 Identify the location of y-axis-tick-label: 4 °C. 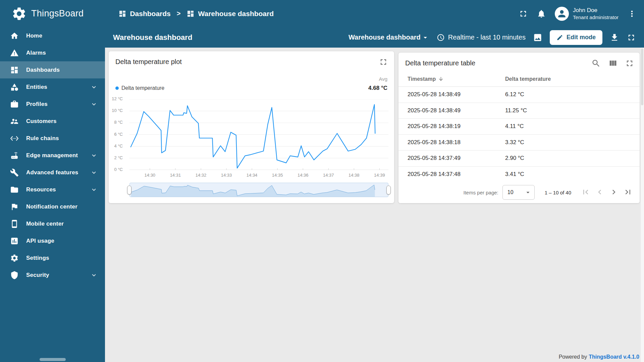
(119, 146).